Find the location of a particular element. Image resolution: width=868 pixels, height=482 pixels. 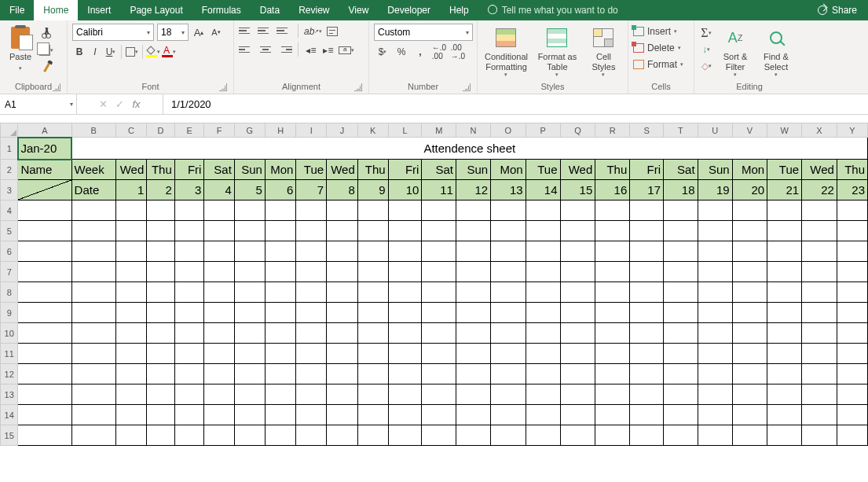

cell-I2: Tue is located at coordinates (311, 170).